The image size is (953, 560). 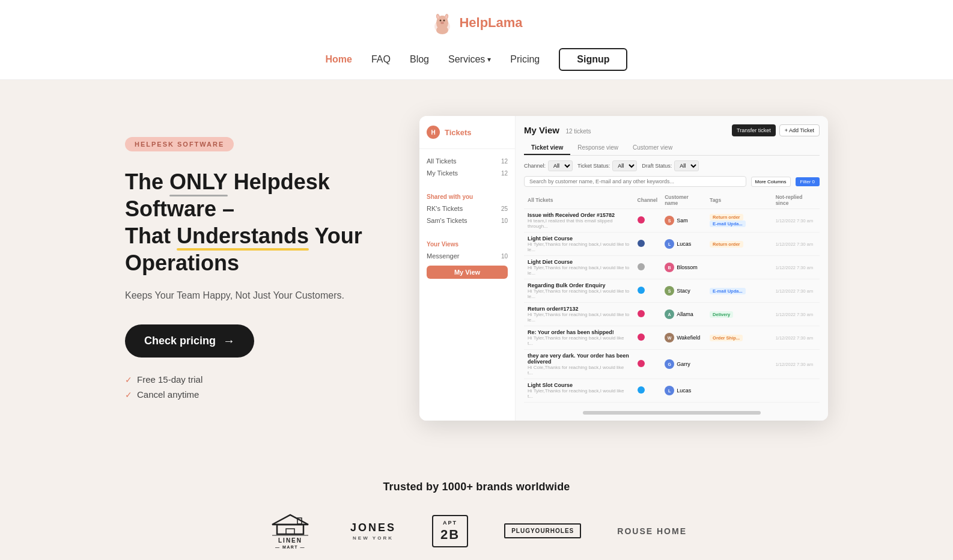 I want to click on ticket-search-input, so click(x=635, y=181).